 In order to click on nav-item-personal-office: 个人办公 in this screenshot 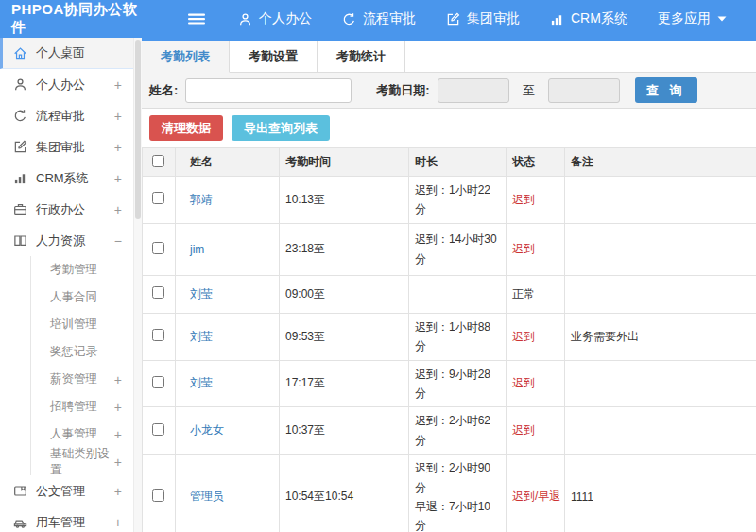, I will do `click(275, 19)`.